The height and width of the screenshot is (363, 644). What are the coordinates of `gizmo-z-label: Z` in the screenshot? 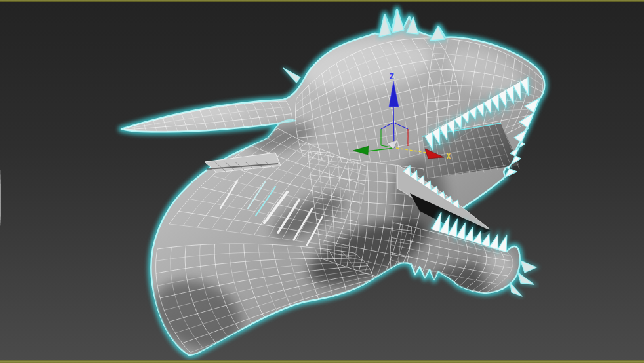 It's located at (391, 77).